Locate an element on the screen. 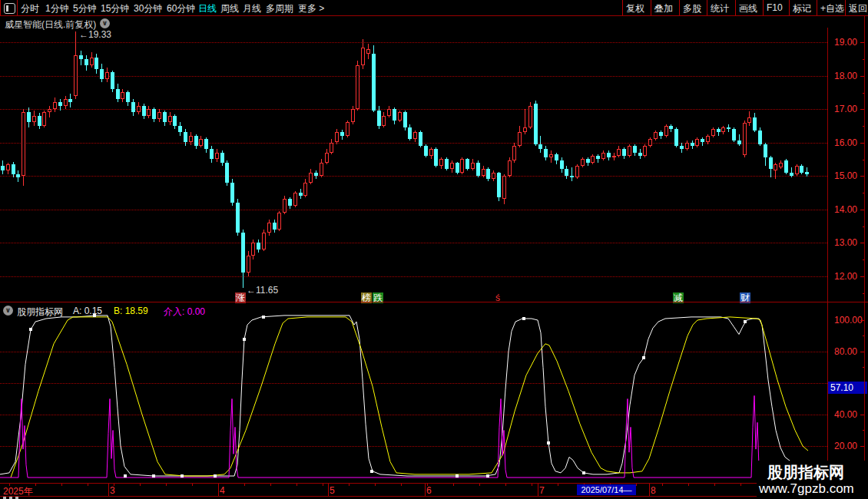 The height and width of the screenshot is (499, 868). price-axis-label: 14.00 is located at coordinates (846, 210).